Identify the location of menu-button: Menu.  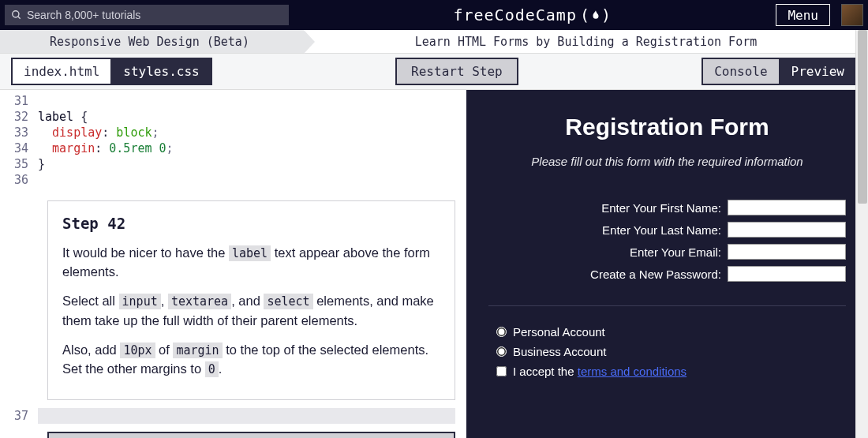
(803, 15).